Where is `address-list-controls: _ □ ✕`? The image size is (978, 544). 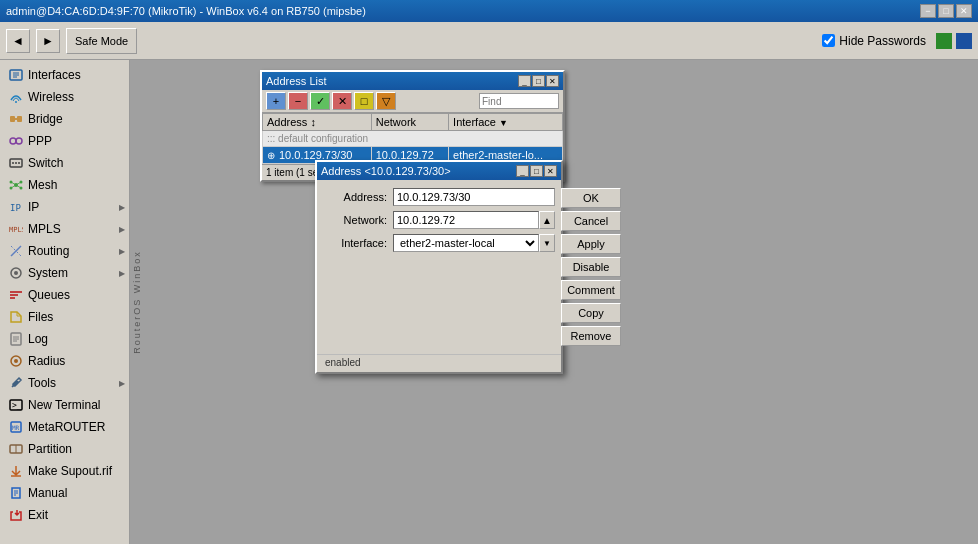 address-list-controls: _ □ ✕ is located at coordinates (538, 81).